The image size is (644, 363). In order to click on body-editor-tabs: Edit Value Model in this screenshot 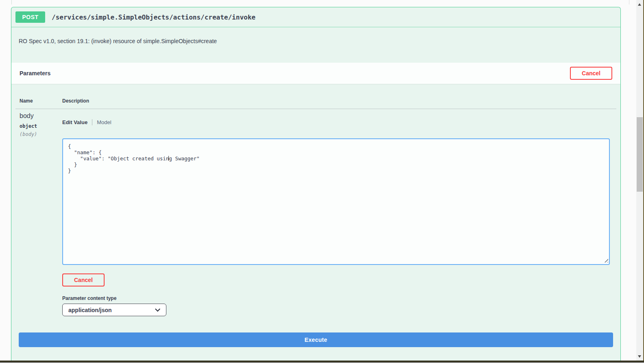, I will do `click(337, 122)`.